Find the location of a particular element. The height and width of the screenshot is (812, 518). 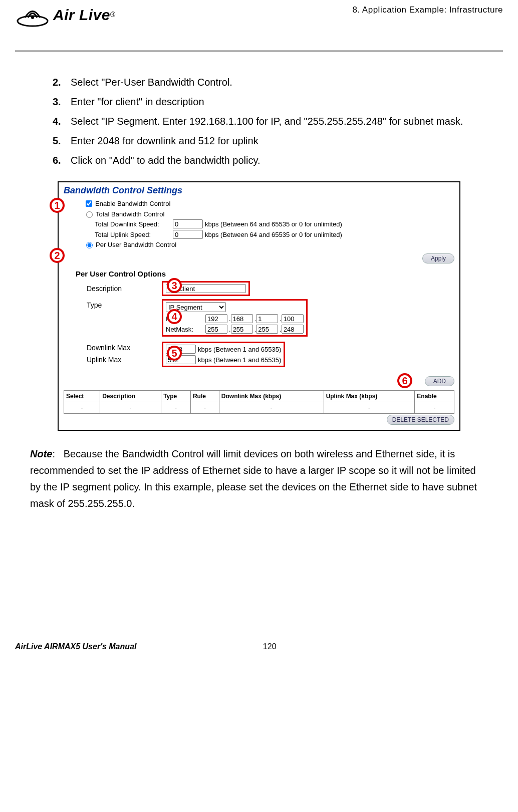

step-text: Select "Per-User Bandwidth Control. is located at coordinates (282, 82).